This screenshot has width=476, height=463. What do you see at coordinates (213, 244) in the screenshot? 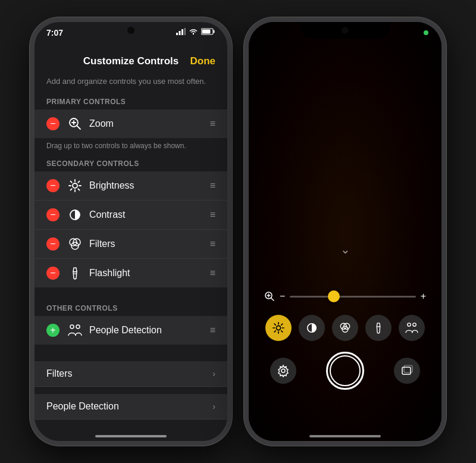
I see `drag-handle-filters: ≡` at bounding box center [213, 244].